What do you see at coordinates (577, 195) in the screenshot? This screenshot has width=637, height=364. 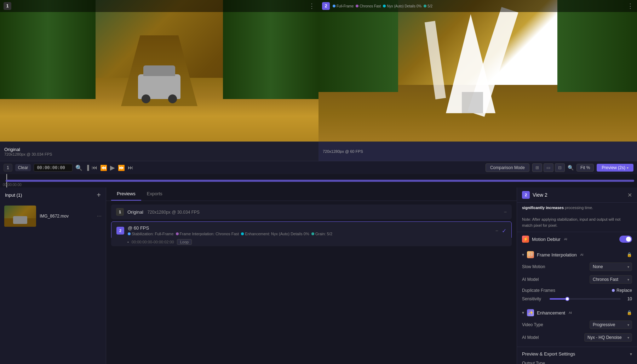 I see `view-header: 2 View 2 ✕` at bounding box center [577, 195].